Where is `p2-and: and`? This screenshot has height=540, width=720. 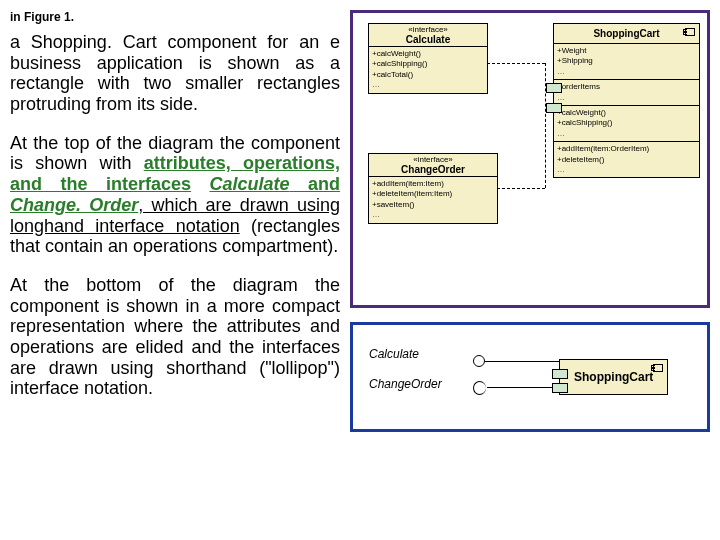
p2-and: and is located at coordinates (315, 184).